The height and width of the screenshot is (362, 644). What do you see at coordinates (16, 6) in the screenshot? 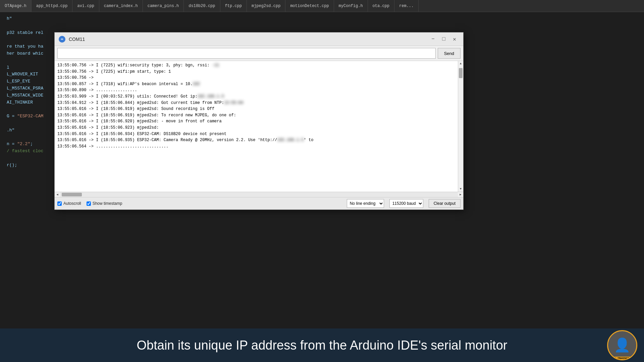
I see `tab-otapage: OTApage.h` at bounding box center [16, 6].